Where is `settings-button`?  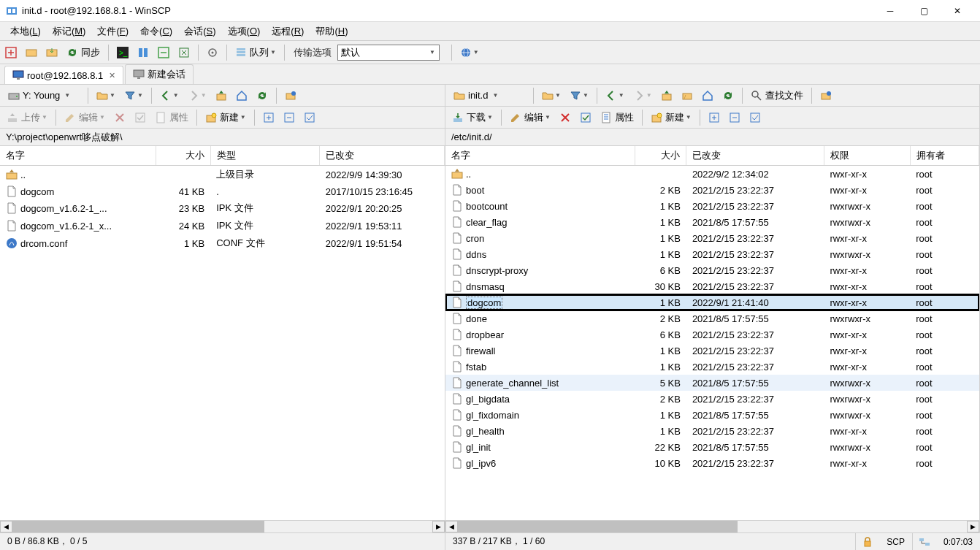 settings-button is located at coordinates (213, 53).